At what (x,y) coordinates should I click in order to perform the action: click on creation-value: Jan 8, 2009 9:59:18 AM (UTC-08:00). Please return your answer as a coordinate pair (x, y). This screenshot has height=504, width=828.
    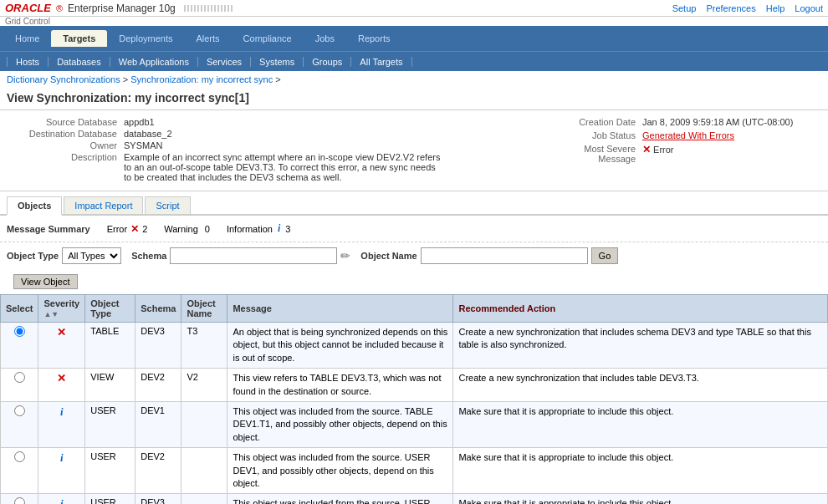
    Looking at the image, I should click on (718, 122).